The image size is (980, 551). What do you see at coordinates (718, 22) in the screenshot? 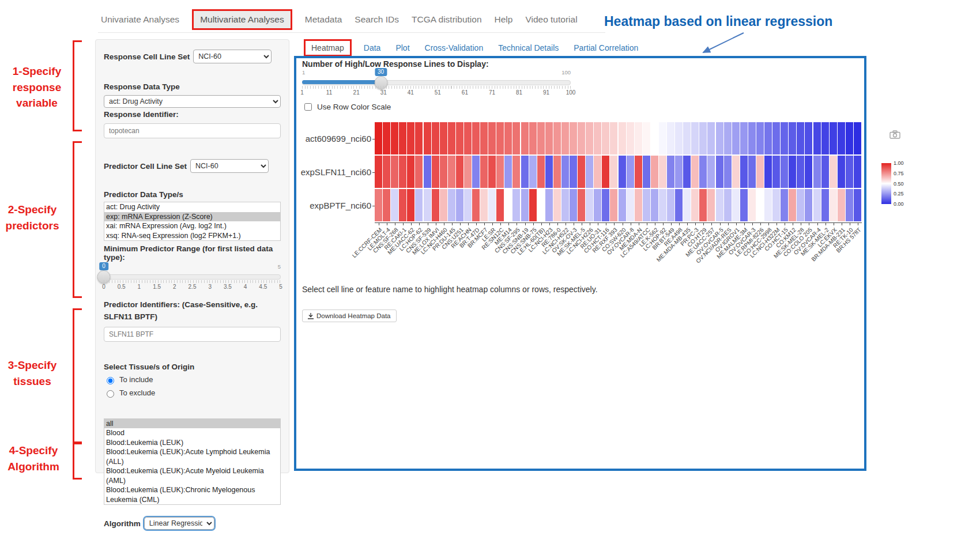
I see `annotation-title: Heatmap based on linear regression` at bounding box center [718, 22].